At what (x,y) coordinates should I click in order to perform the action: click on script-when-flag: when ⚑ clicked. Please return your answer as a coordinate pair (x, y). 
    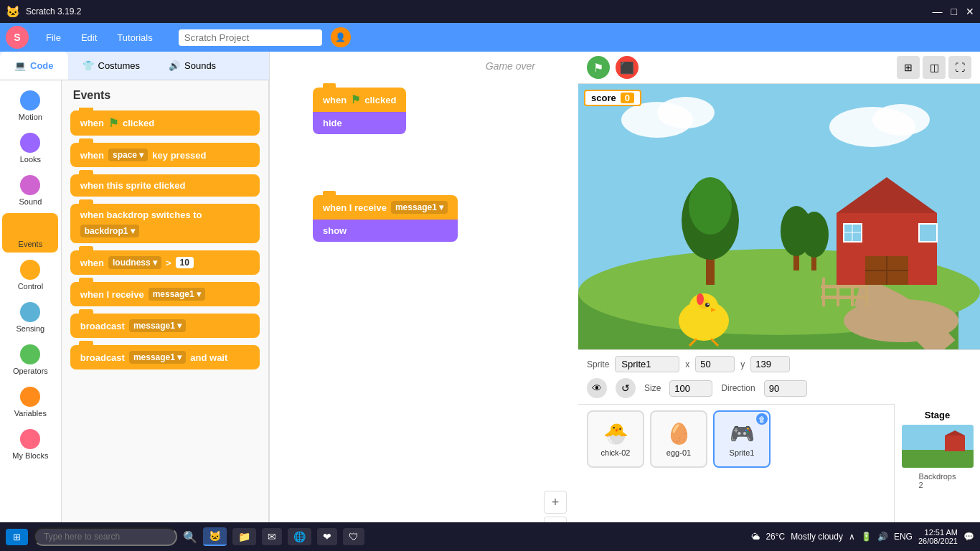
    Looking at the image, I should click on (359, 100).